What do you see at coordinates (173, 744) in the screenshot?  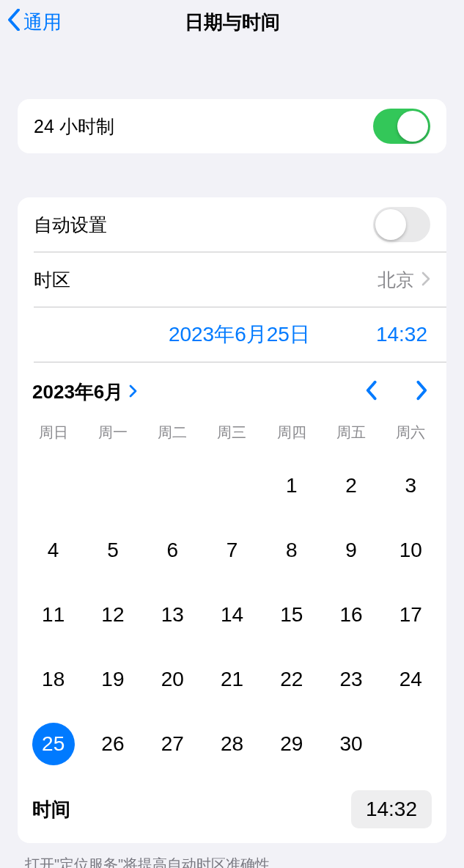 I see `calendar-day: 27` at bounding box center [173, 744].